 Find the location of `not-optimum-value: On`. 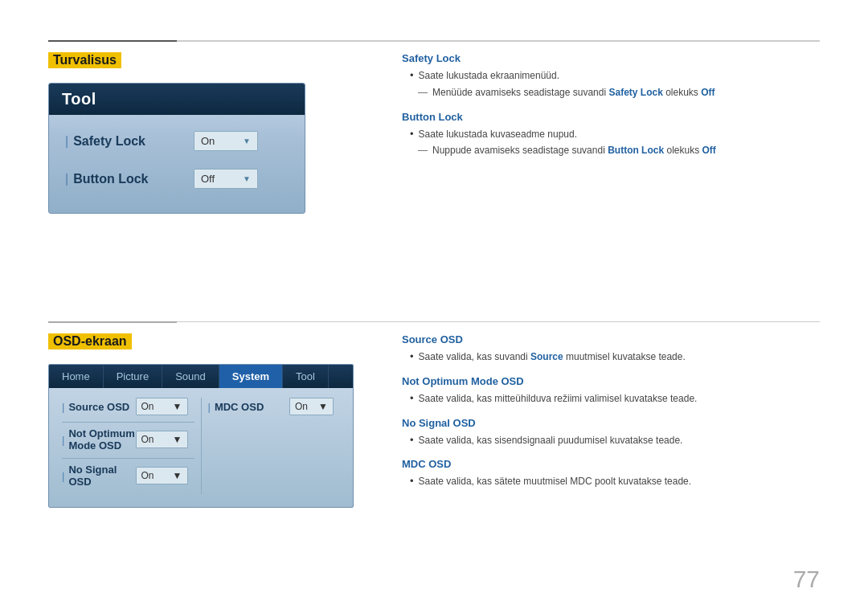

not-optimum-value: On is located at coordinates (148, 439).